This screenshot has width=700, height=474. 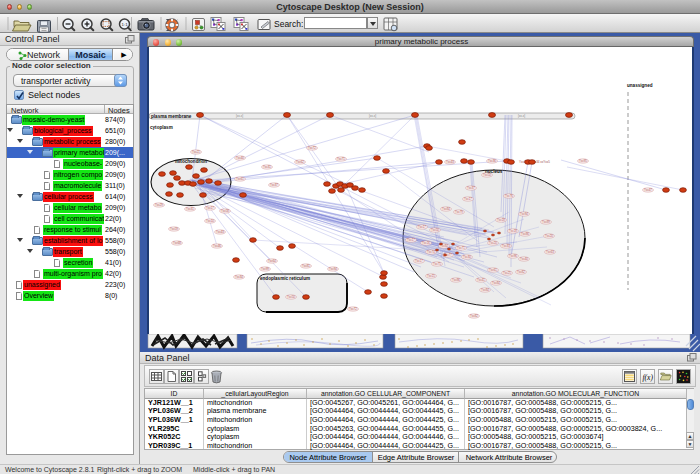 What do you see at coordinates (648, 378) in the screenshot?
I see `svg-text: f(x)` at bounding box center [648, 378].